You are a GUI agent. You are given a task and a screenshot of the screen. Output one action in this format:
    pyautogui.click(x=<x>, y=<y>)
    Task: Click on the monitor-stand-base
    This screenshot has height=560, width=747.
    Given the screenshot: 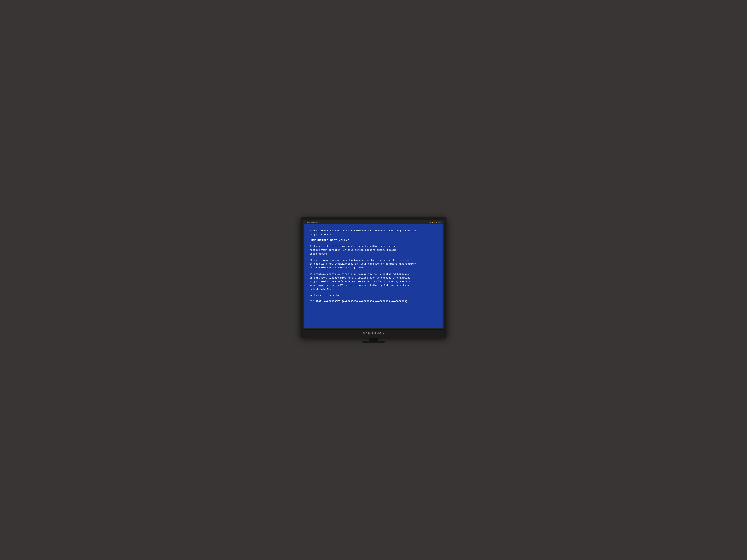 What is the action you would take?
    pyautogui.click(x=374, y=342)
    